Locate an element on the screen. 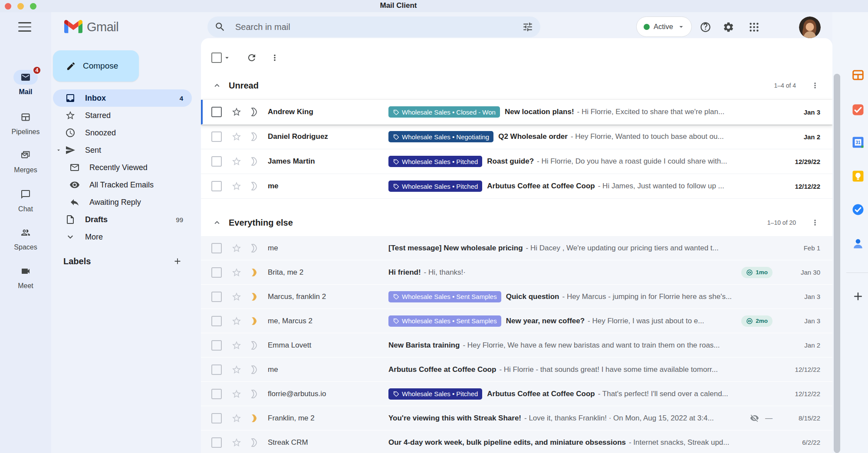 This screenshot has width=868, height=453. window-zoom-button is located at coordinates (33, 6).